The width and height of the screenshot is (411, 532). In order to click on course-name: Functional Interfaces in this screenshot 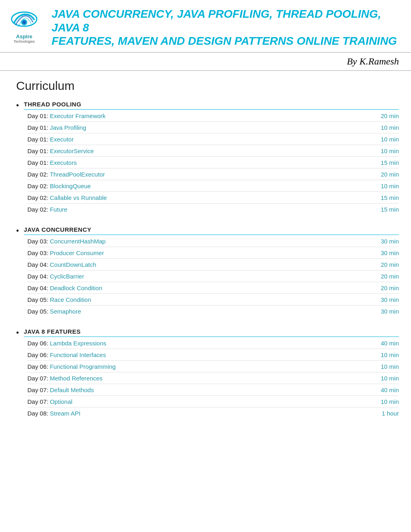, I will do `click(78, 355)`.